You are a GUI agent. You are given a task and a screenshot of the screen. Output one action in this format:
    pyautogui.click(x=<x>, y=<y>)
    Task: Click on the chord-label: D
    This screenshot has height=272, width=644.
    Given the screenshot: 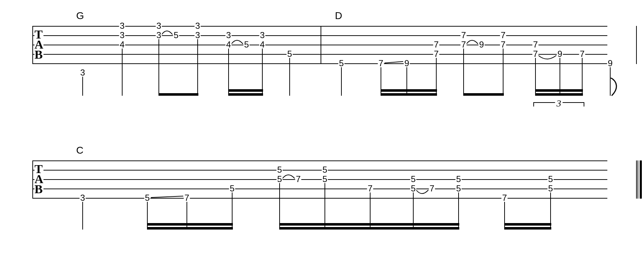 What is the action you would take?
    pyautogui.click(x=339, y=16)
    